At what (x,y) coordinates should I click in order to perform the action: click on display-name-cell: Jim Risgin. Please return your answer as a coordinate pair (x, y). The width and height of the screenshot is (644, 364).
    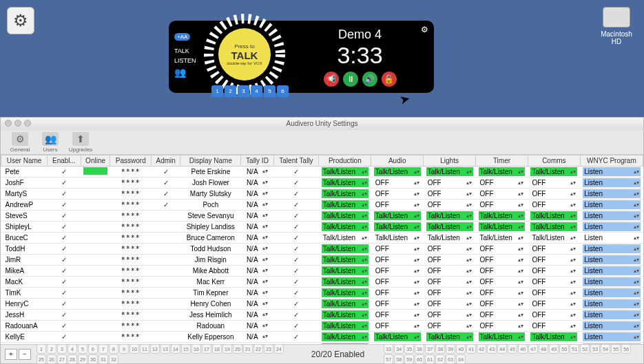
    Looking at the image, I should click on (211, 260).